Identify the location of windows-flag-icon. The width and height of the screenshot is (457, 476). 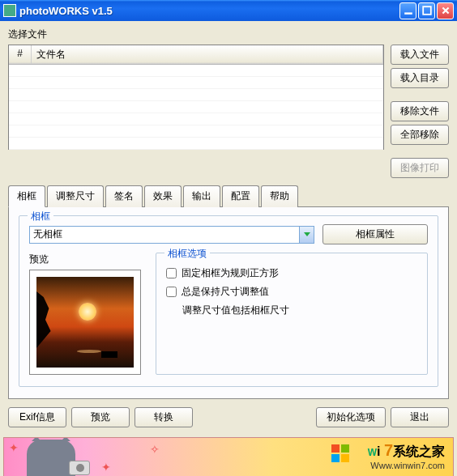
(340, 453).